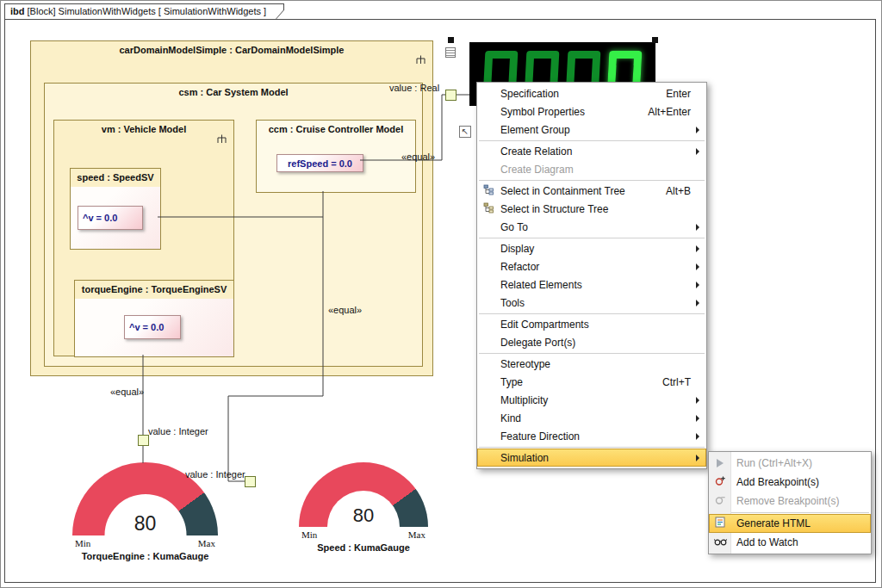 The image size is (882, 588). I want to click on run-icon, so click(720, 463).